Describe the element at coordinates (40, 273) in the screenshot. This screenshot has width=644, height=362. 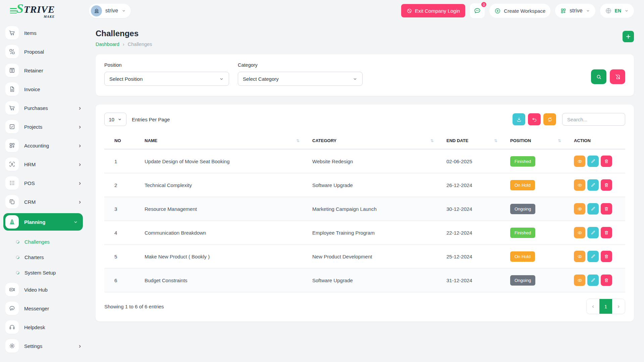
I see `sidebar-subitem-label: System Setup` at that location.